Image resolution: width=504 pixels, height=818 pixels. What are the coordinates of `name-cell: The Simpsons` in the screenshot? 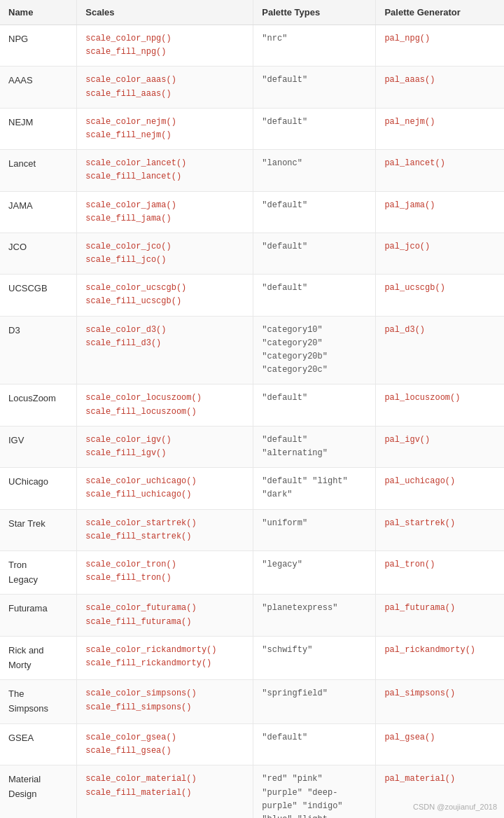 It's located at (38, 702).